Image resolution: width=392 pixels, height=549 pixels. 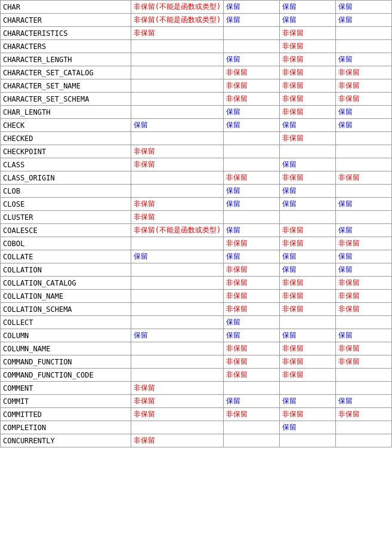 What do you see at coordinates (66, 375) in the screenshot?
I see `keyword-cell: COMMAND_FUNCTION_CODE` at bounding box center [66, 375].